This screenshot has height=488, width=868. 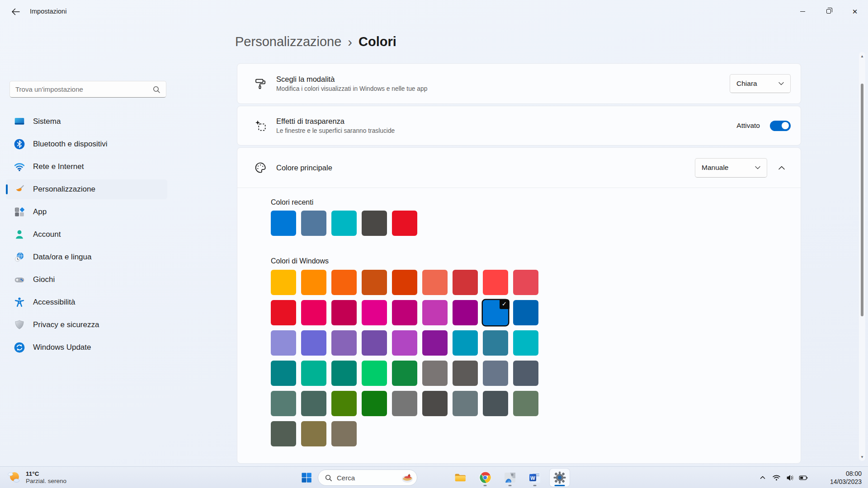 I want to click on sidebar-item-windows-update: Windows Update, so click(x=87, y=347).